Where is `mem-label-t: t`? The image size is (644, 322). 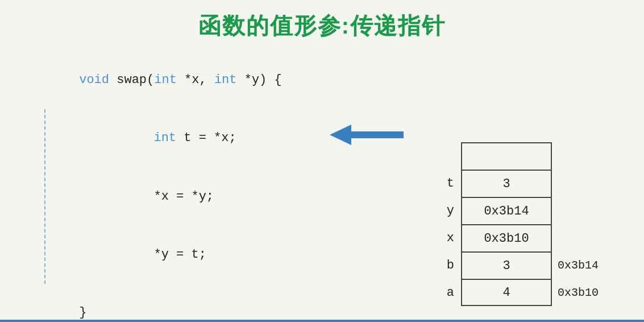 mem-label-t: t is located at coordinates (446, 183).